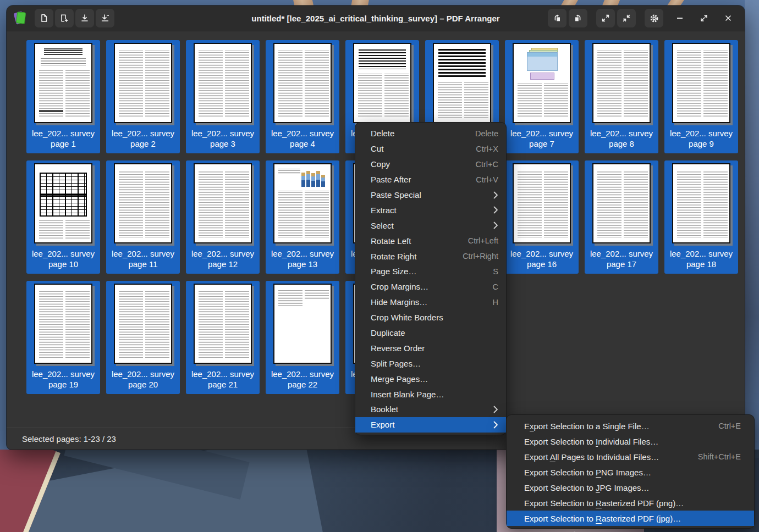 This screenshot has height=532, width=759. Describe the element at coordinates (223, 217) in the screenshot. I see `page-cell-12: lee_202... surveypage 12` at that location.